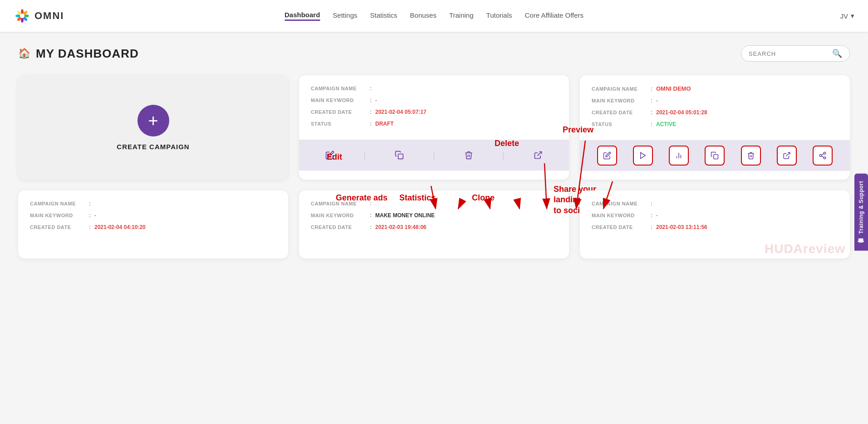 The width and height of the screenshot is (868, 424). What do you see at coordinates (434, 107) in the screenshot?
I see `card-info-1: CAMPAIGN NAME : MAIN KEYWORD : - CREATED…` at bounding box center [434, 107].